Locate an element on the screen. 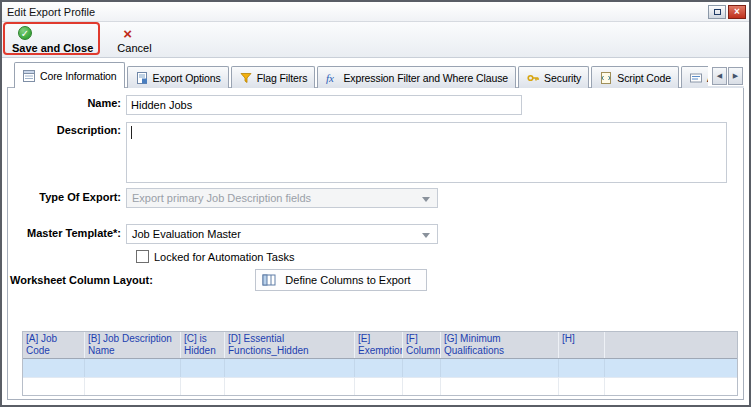  description-textarea is located at coordinates (426, 152).